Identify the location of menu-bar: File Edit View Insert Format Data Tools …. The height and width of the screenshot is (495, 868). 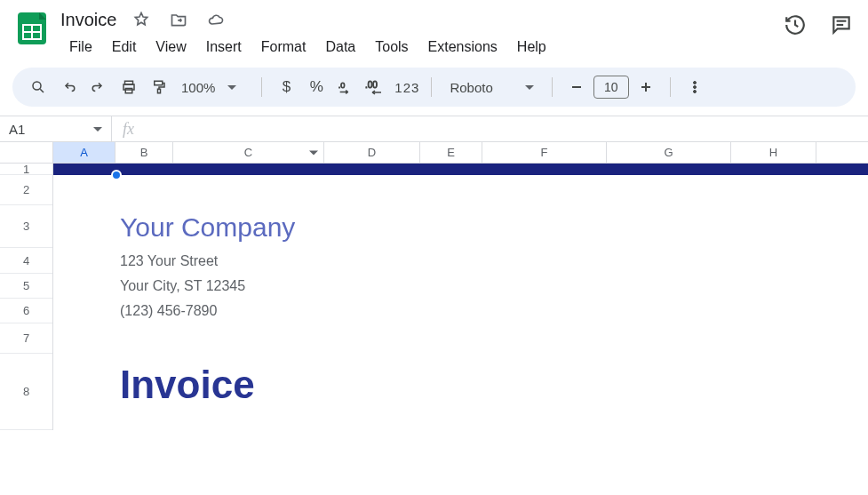
(307, 47).